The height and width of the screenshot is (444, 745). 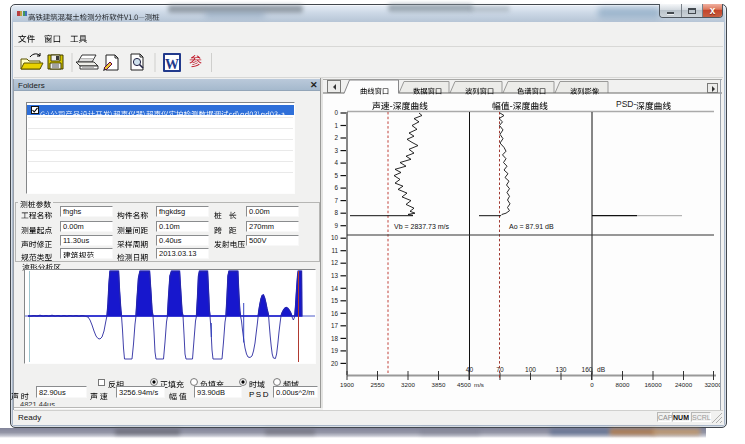 I want to click on svg-text: Vb = 2837.73 m/s, so click(x=422, y=226).